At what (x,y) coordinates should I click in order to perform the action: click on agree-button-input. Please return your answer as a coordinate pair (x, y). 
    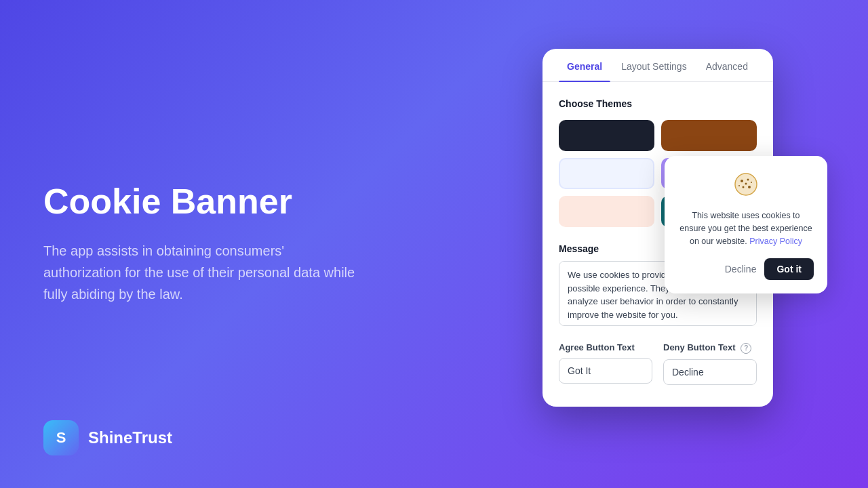
    Looking at the image, I should click on (606, 371).